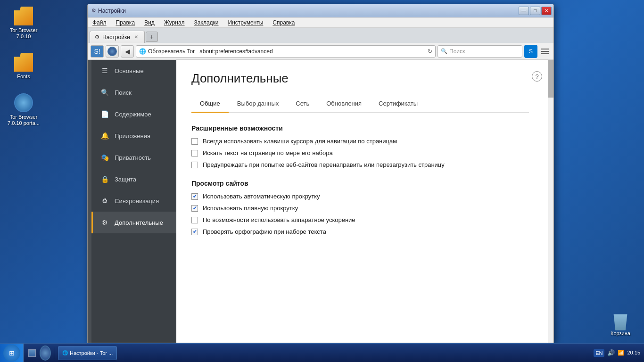 This screenshot has width=644, height=362. Describe the element at coordinates (250, 208) in the screenshot. I see `checkbox-label-smooth-scroll: Использовать плавную прокрутку` at that location.